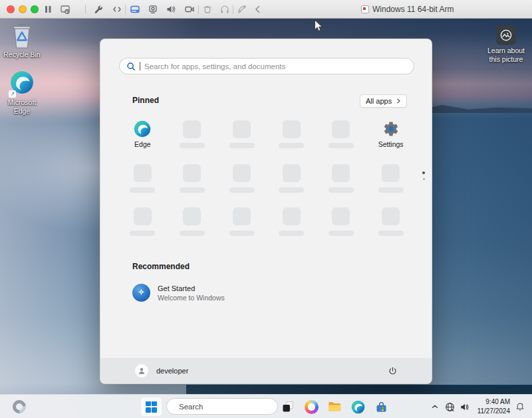 The image size is (532, 418). What do you see at coordinates (391, 134) in the screenshot?
I see `pinned-app-settings: Settings` at bounding box center [391, 134].